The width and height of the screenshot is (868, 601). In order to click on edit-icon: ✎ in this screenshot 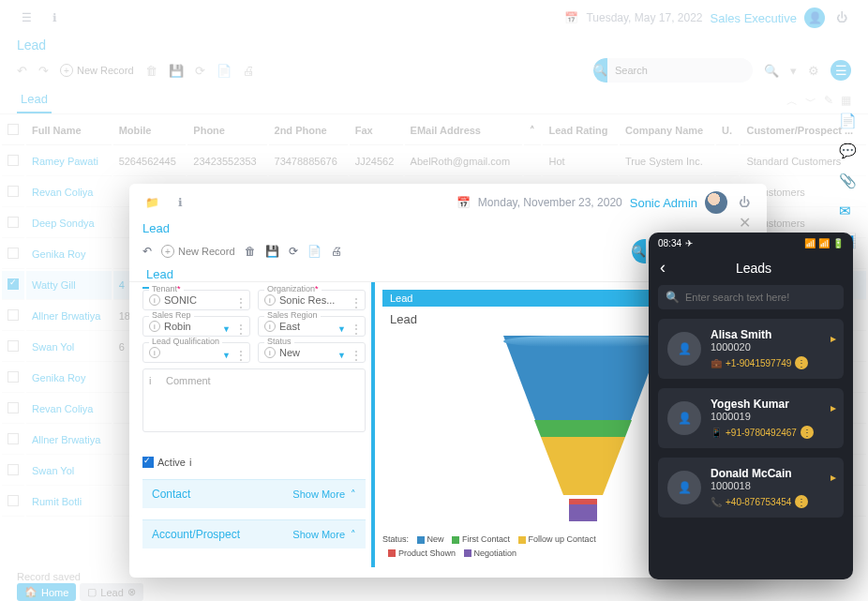, I will do `click(829, 101)`.